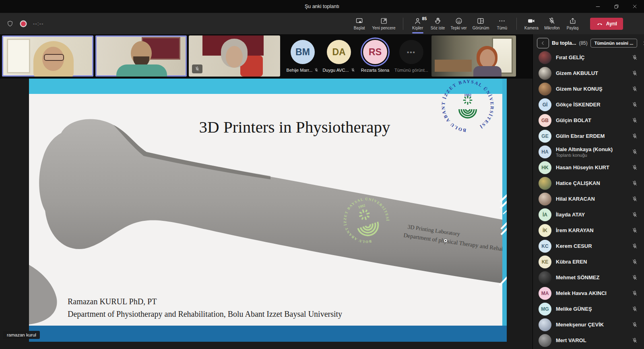 The width and height of the screenshot is (644, 349). I want to click on participant-count: (85), so click(583, 43).